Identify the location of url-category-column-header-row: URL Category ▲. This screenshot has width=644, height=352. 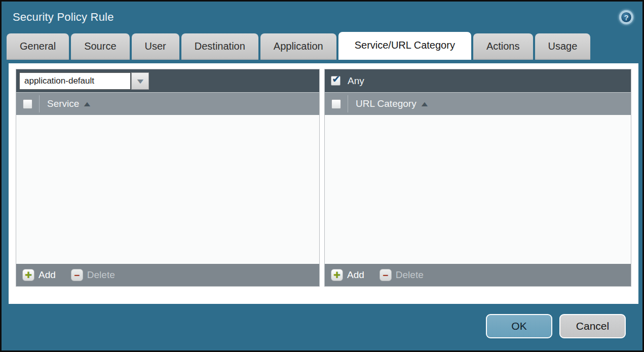
(478, 103).